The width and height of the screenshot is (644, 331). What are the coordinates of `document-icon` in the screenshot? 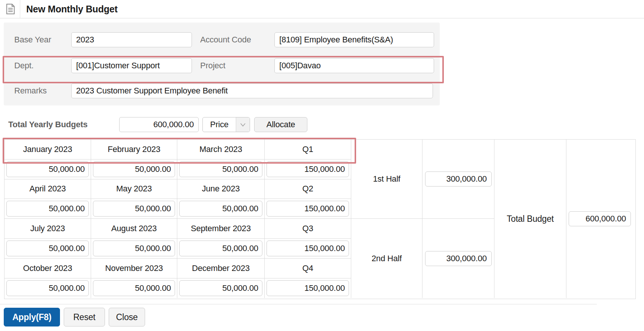 It's located at (10, 9).